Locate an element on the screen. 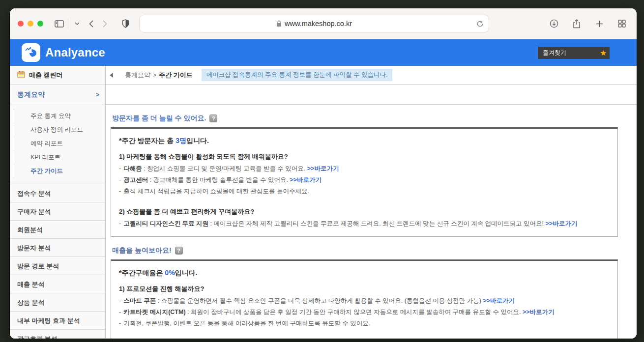 The width and height of the screenshot is (644, 342). guide-bullet: -다해줌 : 창업시 쇼핑몰 코디 및 운영/마케팅 교육을 받을 수 있어요.… is located at coordinates (364, 169).